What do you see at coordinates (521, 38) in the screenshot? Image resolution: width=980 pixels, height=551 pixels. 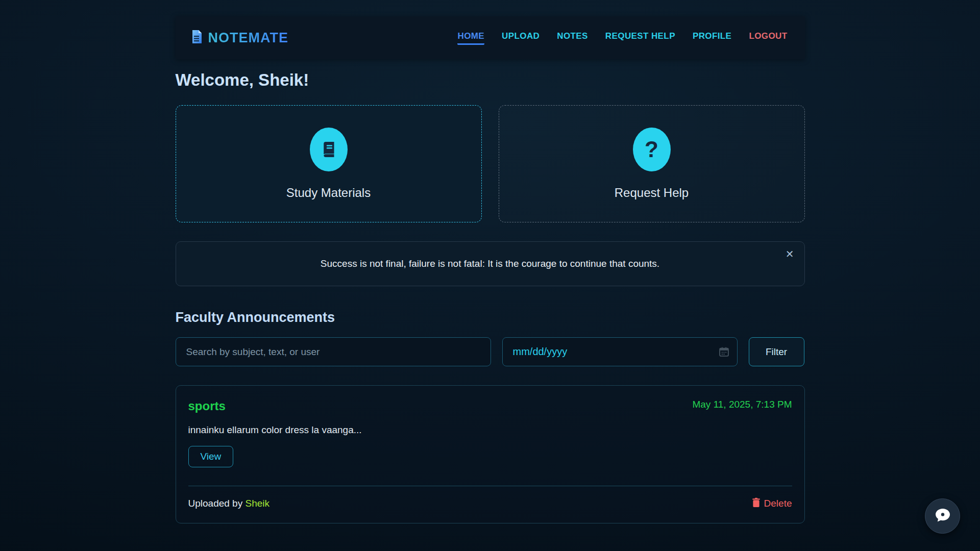 I see `nav-item-upload: UPLOAD` at bounding box center [521, 38].